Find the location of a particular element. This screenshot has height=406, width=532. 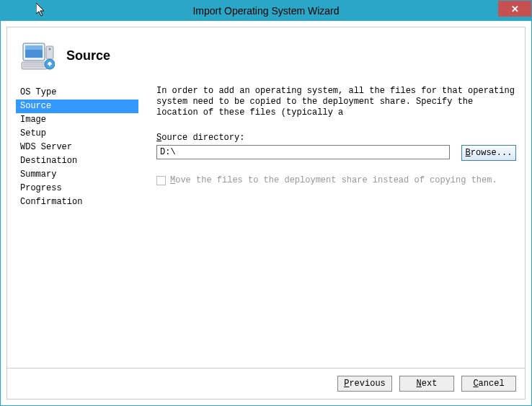

next-button: Next is located at coordinates (427, 384).